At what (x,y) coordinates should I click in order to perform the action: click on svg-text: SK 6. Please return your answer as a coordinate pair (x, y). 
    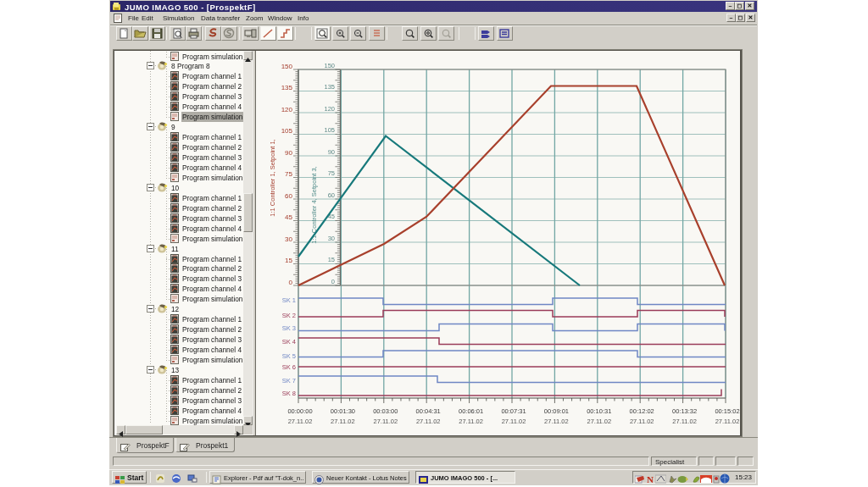
    Looking at the image, I should click on (289, 368).